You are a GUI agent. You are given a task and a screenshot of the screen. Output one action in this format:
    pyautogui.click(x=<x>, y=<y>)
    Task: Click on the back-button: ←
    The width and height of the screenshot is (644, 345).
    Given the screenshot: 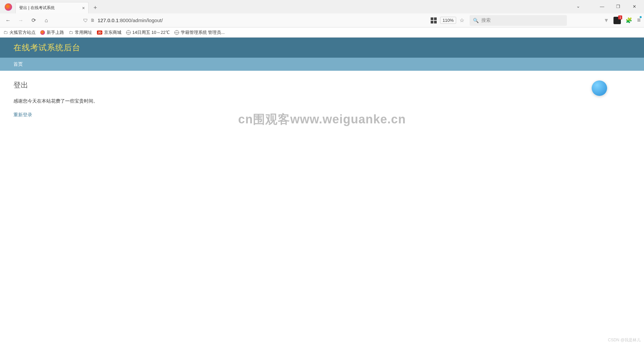 What is the action you would take?
    pyautogui.click(x=8, y=20)
    